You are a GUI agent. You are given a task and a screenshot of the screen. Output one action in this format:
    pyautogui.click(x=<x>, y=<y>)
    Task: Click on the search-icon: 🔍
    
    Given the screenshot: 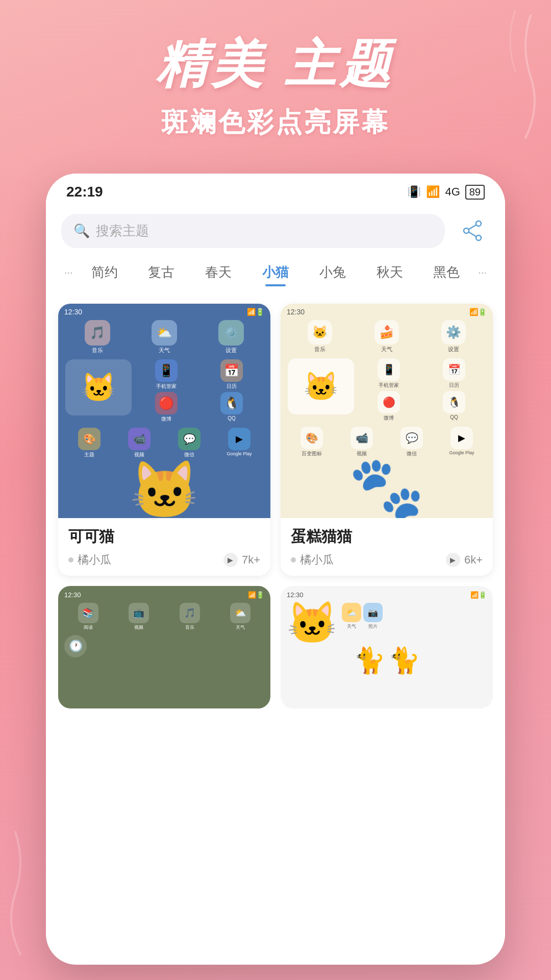 What is the action you would take?
    pyautogui.click(x=82, y=231)
    